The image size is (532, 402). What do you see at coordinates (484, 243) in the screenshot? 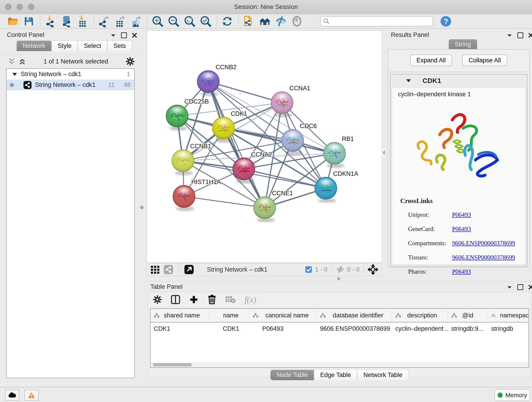
I see `compartments-link: 9606.ENSP00000378699` at bounding box center [484, 243].